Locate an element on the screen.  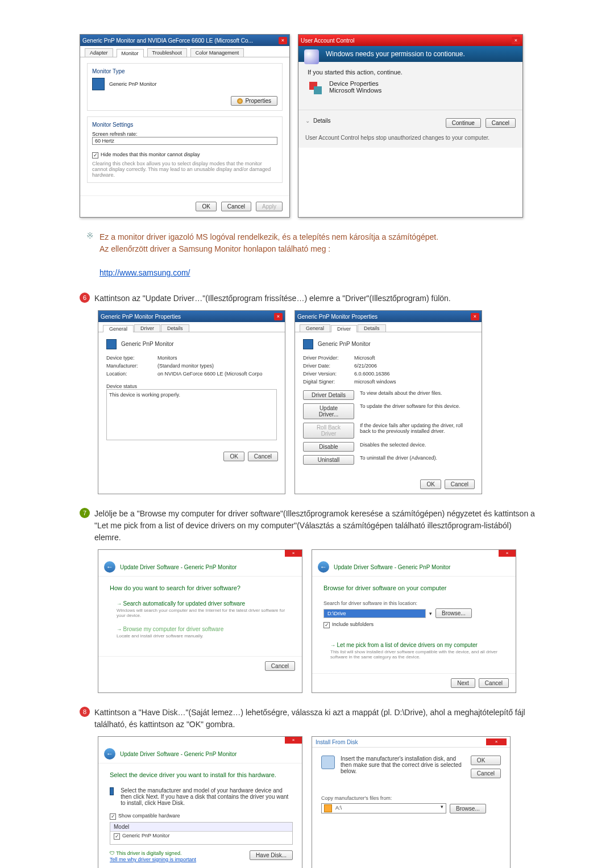
option-browse-title: Browse my computer for driver software is located at coordinates (205, 629).